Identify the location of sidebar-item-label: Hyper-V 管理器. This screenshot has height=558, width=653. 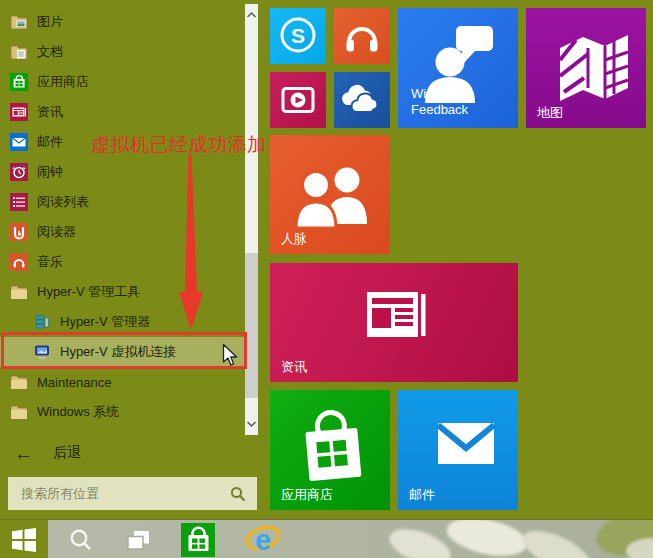
(105, 322).